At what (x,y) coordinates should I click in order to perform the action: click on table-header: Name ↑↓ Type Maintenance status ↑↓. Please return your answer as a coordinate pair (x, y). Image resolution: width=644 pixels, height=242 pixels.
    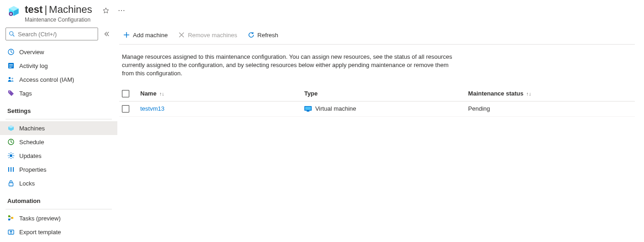
    Looking at the image, I should click on (377, 94).